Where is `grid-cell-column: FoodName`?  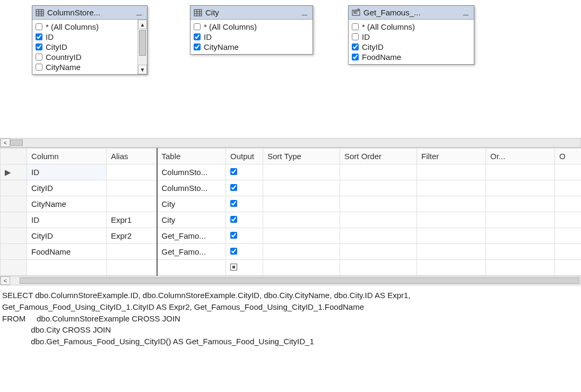
grid-cell-column: FoodName is located at coordinates (67, 252).